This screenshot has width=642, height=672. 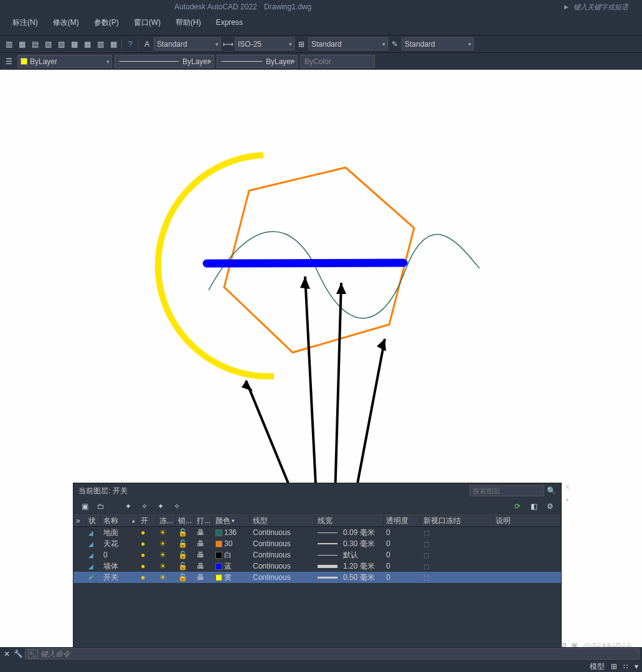 What do you see at coordinates (232, 556) in the screenshot?
I see `row-color: 白` at bounding box center [232, 556].